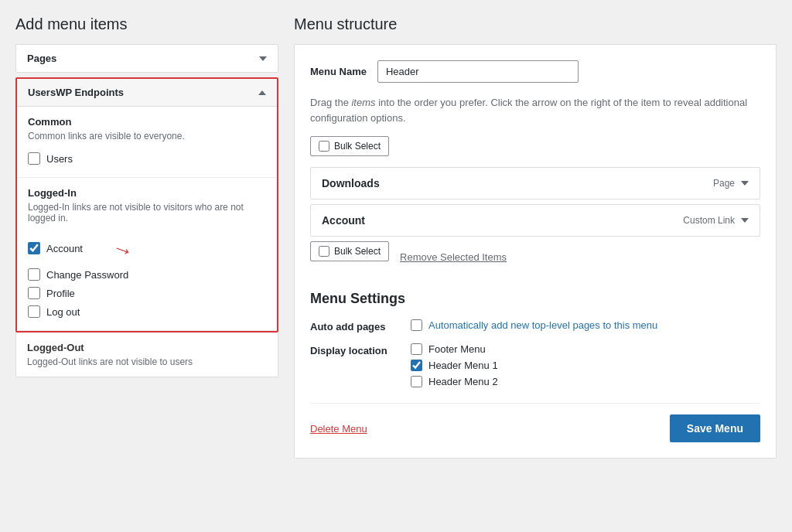 The height and width of the screenshot is (532, 792). What do you see at coordinates (60, 159) in the screenshot?
I see `users-label: Users` at bounding box center [60, 159].